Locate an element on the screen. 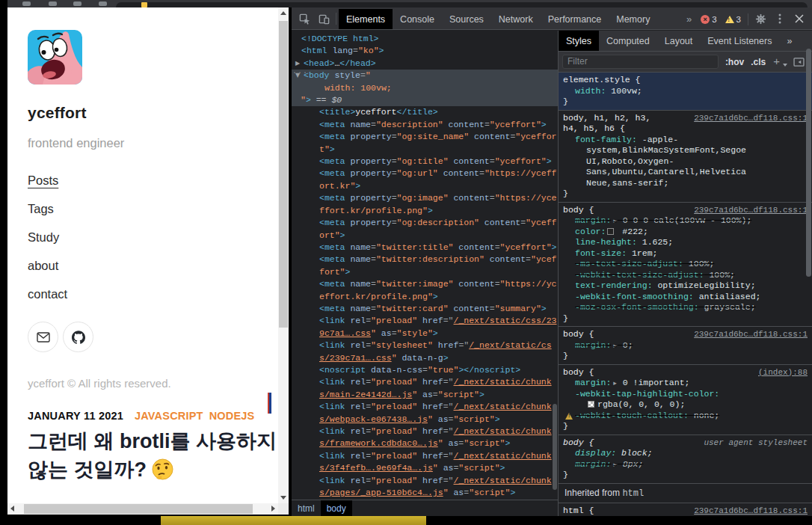 This screenshot has height=525, width=812. dom-node-line: <meta name="twitter:description" content… is located at coordinates (425, 260).